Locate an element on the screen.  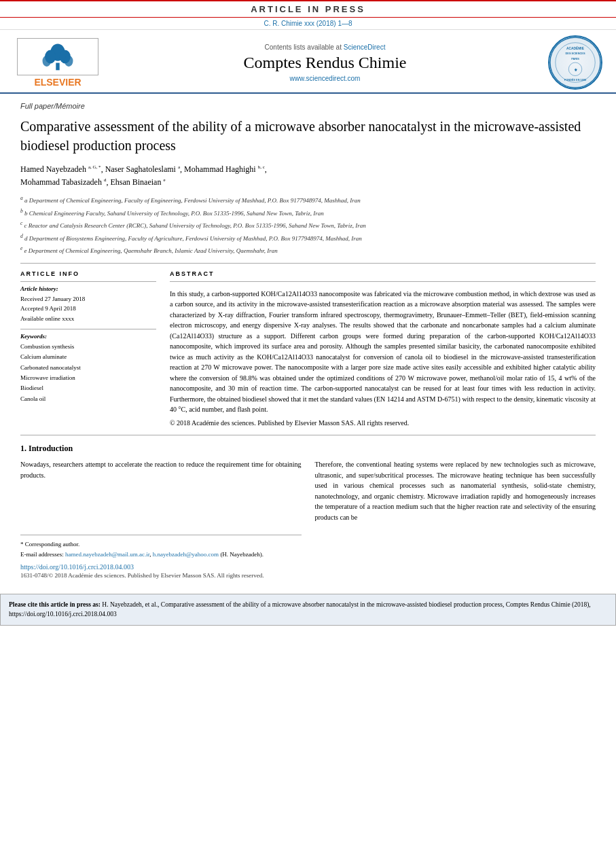
citation-box: Please cite this article in press as: H.… is located at coordinates (308, 610).